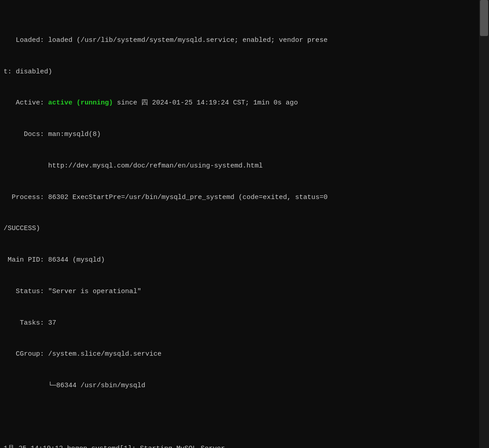 This screenshot has height=448, width=489. What do you see at coordinates (484, 224) in the screenshot?
I see `scrollbar` at bounding box center [484, 224].